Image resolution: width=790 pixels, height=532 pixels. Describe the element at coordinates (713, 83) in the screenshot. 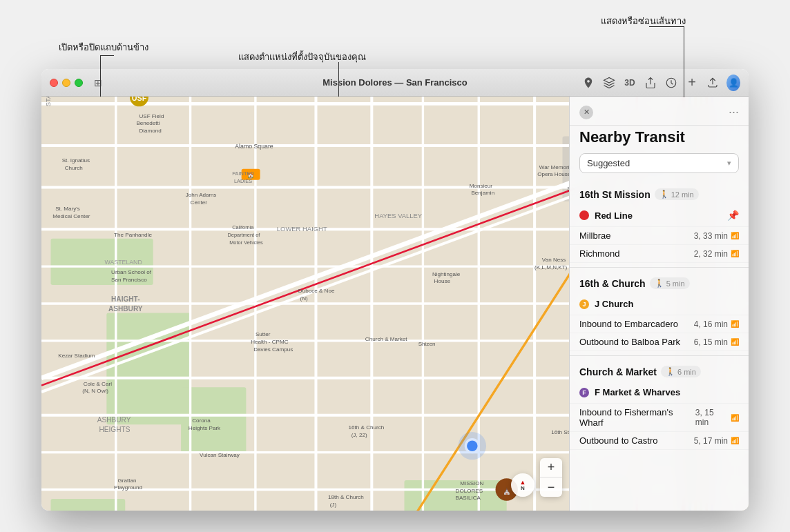

I see `export-button` at that location.